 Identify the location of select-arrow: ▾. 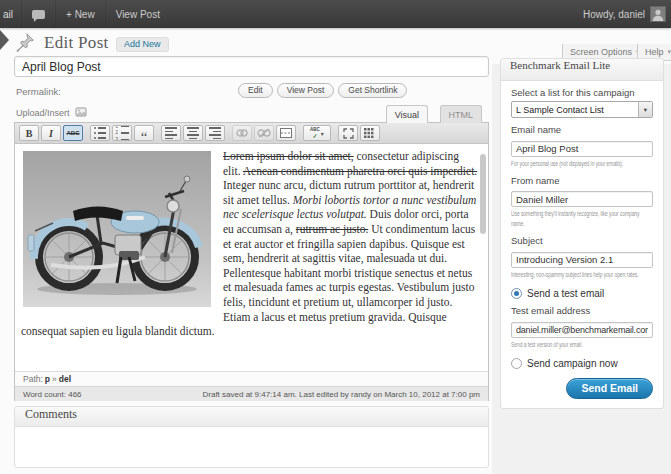
(645, 110).